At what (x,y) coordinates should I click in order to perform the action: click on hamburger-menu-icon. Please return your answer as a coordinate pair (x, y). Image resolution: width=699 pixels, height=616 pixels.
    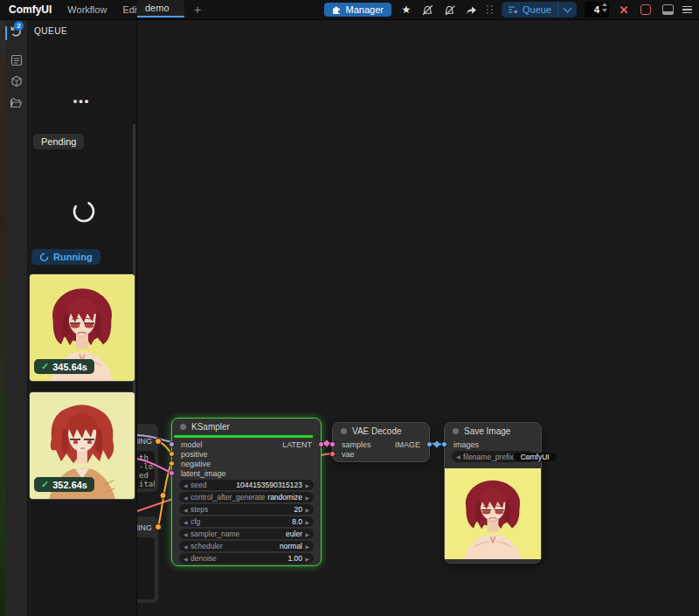
    Looking at the image, I should click on (687, 10).